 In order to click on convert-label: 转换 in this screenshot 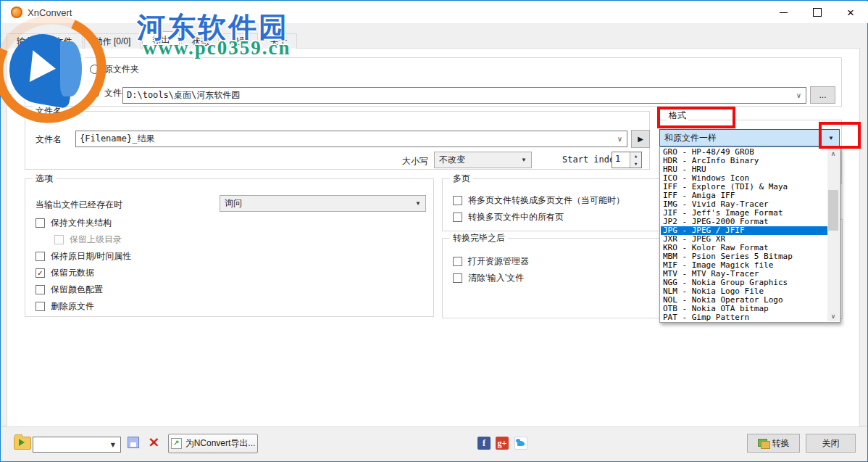, I will do `click(781, 444)`.